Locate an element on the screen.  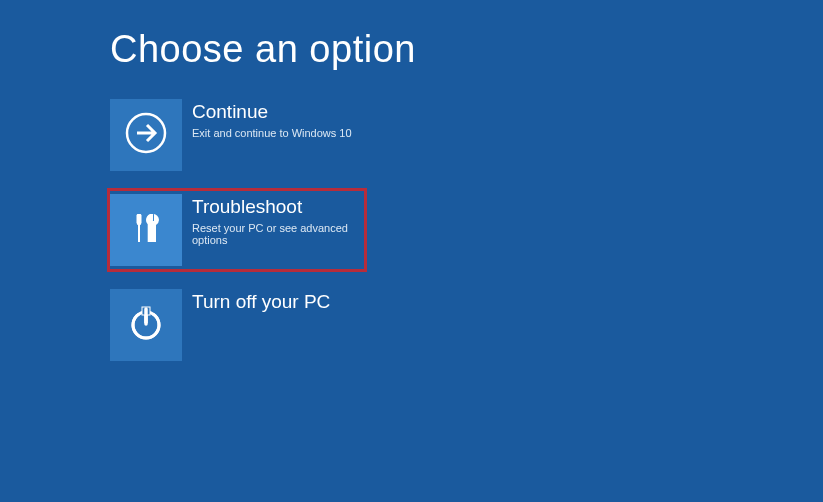
troubleshoot-option: Troubleshoot Reset your PC or see advanc… is located at coordinates (237, 230).